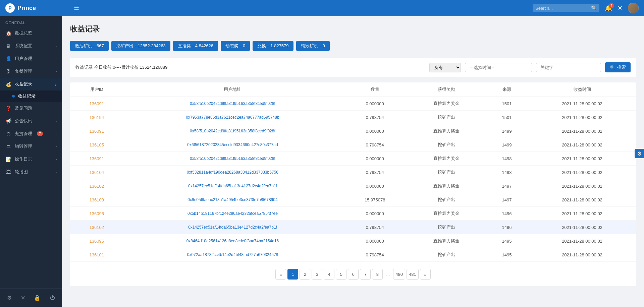 The width and height of the screenshot is (644, 307). Describe the element at coordinates (305, 274) in the screenshot. I see `pagination-page-2: 2` at that location.